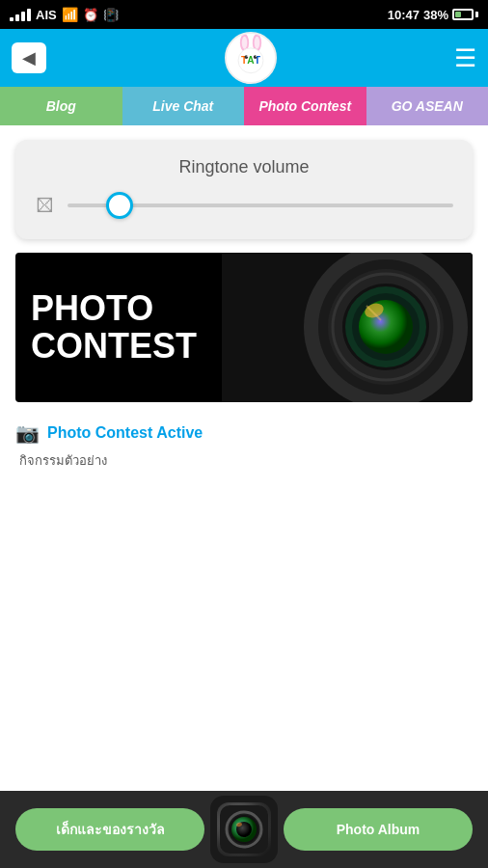  I want to click on svg-text: TAT, so click(251, 60).